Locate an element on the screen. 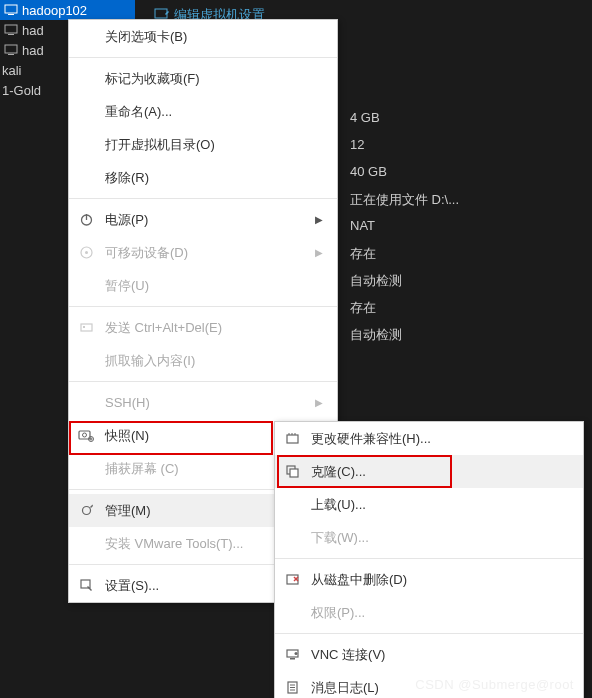 The image size is (592, 698). menu-item-label: 克隆(C)... is located at coordinates (440, 472).